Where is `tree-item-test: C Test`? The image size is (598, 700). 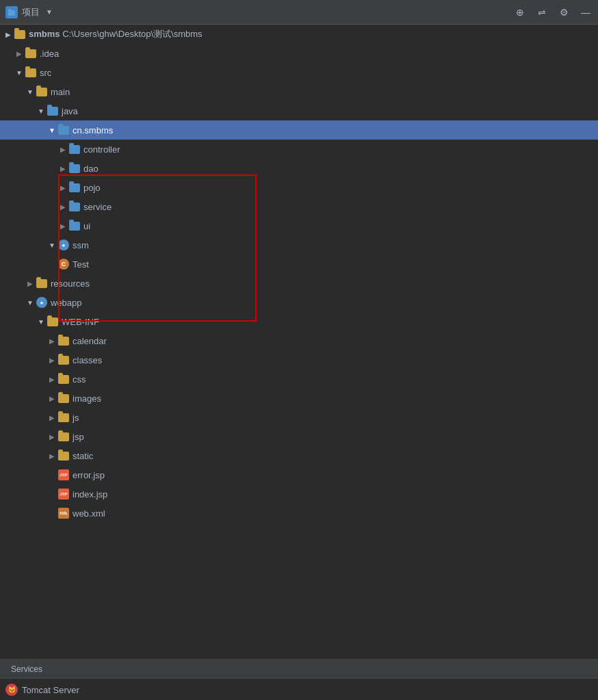 tree-item-test: C Test is located at coordinates (299, 264).